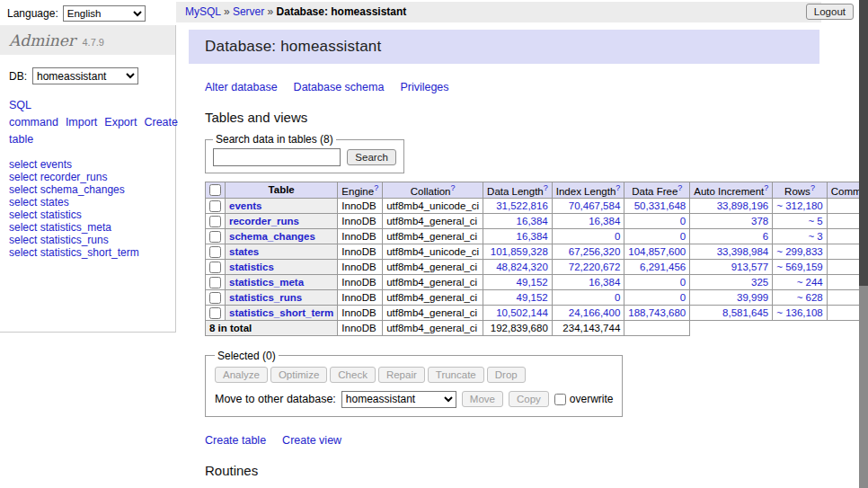 The image size is (868, 488). Describe the element at coordinates (810, 297) in the screenshot. I see `rows-count-link: ~ 628` at that location.